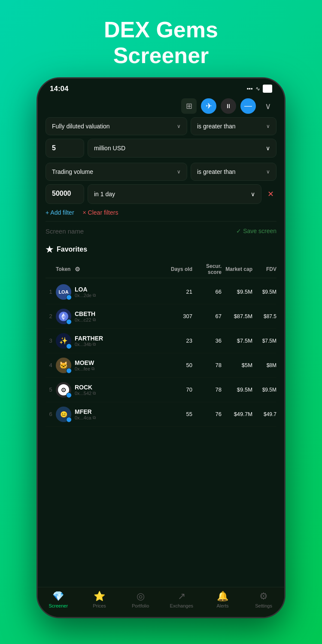 This screenshot has height=644, width=322. Describe the element at coordinates (64, 341) in the screenshot. I see `token-avatar: ✨` at that location.